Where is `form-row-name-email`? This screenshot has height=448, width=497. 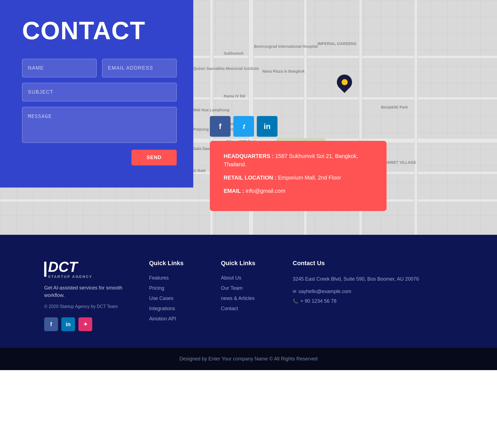 form-row-name-email is located at coordinates (99, 68).